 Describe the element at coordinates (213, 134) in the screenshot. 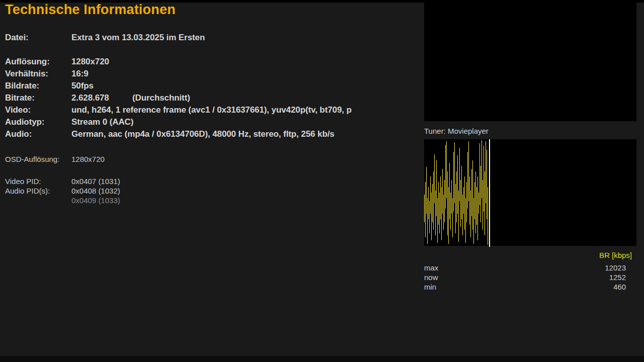

I see `info-row: Audio:German, aac (mp4a / 0x6134706D), 4…` at that location.